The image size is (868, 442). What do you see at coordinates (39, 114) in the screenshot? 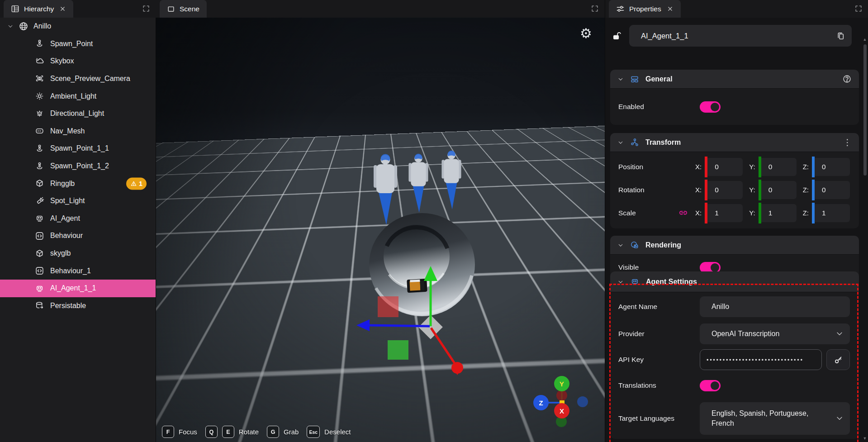
I see `directional-light-icon` at bounding box center [39, 114].